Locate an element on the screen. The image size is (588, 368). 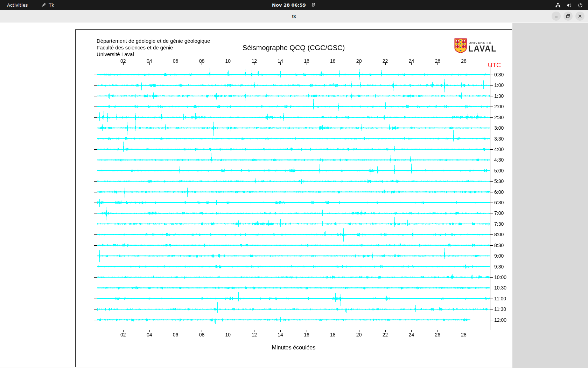
x-tick-label-top: 10 is located at coordinates (228, 61).